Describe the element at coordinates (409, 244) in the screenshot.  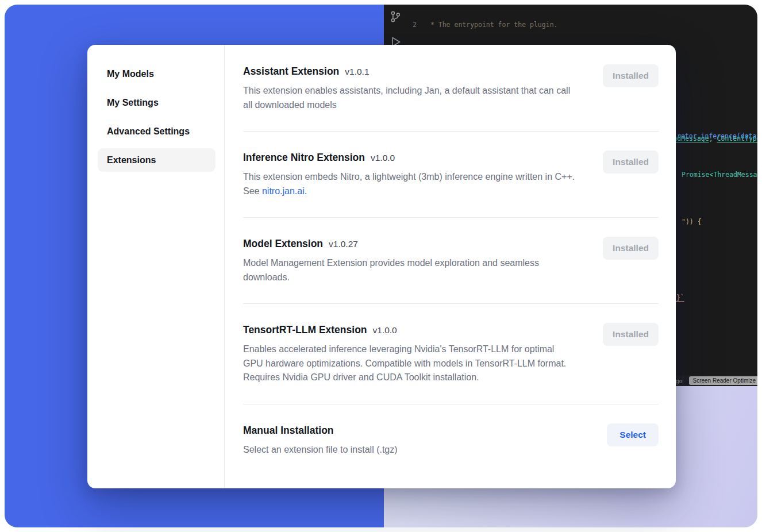
I see `extension-title: Model Extensionv1.0.27` at that location.